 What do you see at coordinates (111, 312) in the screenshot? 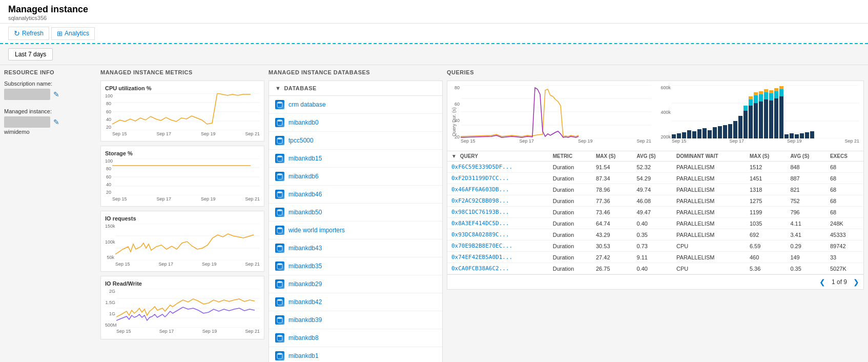
I see `io-rw-y-axis: 2G 1.5G 1G 500M` at bounding box center [111, 312].